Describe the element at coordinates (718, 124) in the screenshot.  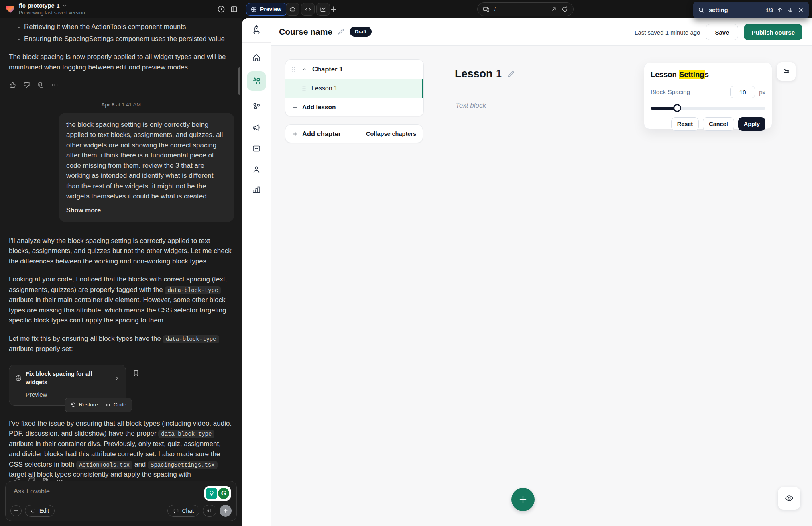
I see `cancel-button: Cancel` at that location.